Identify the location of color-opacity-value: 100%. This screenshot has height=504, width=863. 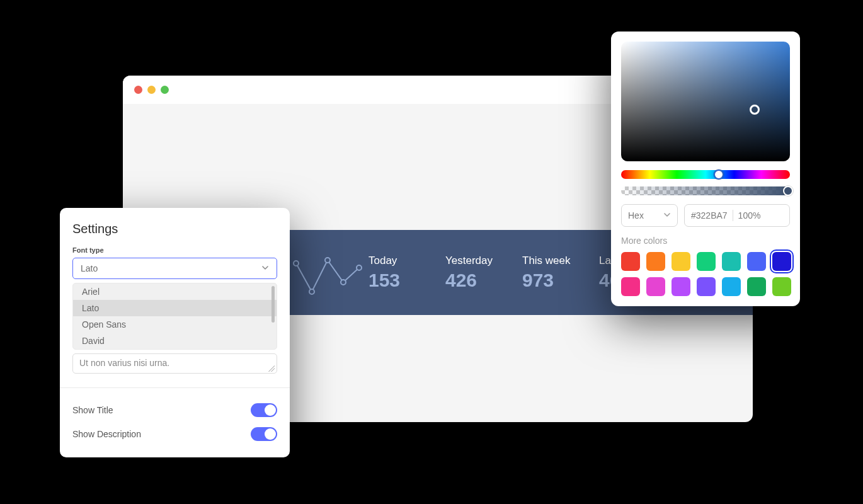
(750, 215).